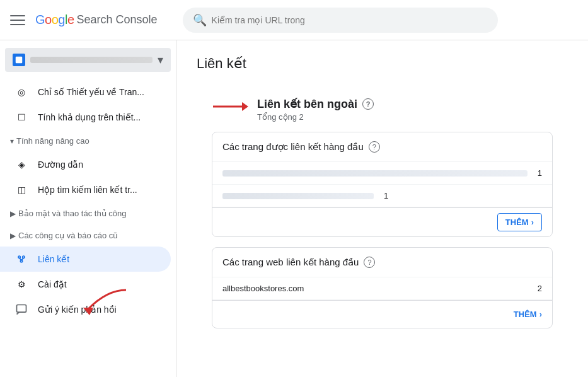  I want to click on annotation-arrow-right, so click(231, 108).